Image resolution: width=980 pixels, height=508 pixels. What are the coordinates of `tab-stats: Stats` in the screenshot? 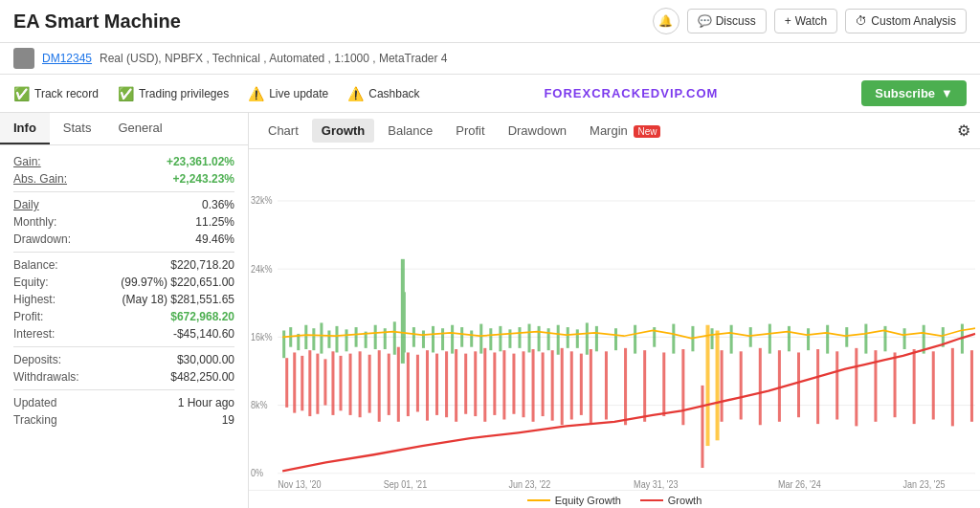 It's located at (78, 128).